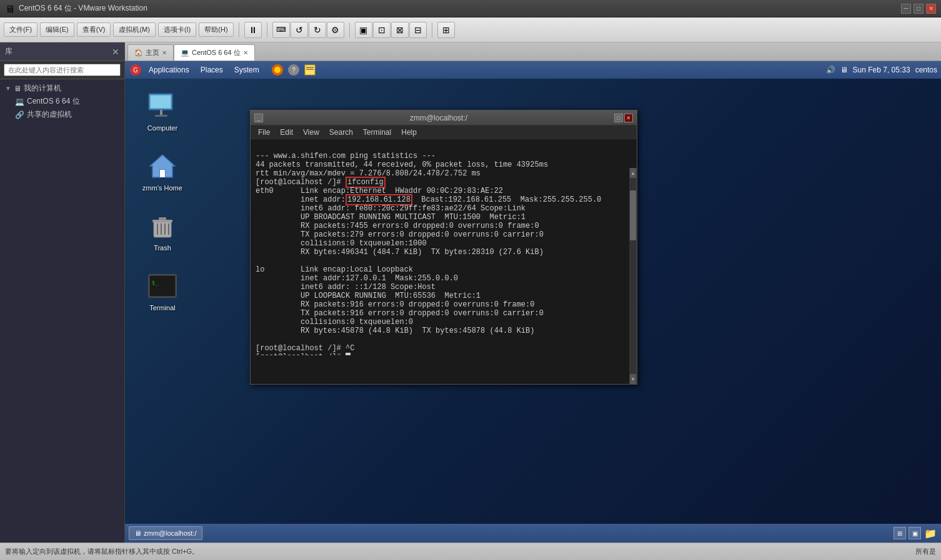 This screenshot has height=560, width=941. Describe the element at coordinates (134, 30) in the screenshot. I see `menu-vm: 虚拟机(M)` at that location.